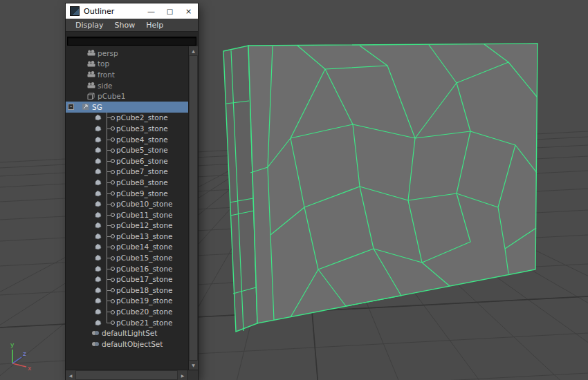 The image size is (588, 380). Describe the element at coordinates (188, 11) in the screenshot. I see `close-button: ×` at that location.